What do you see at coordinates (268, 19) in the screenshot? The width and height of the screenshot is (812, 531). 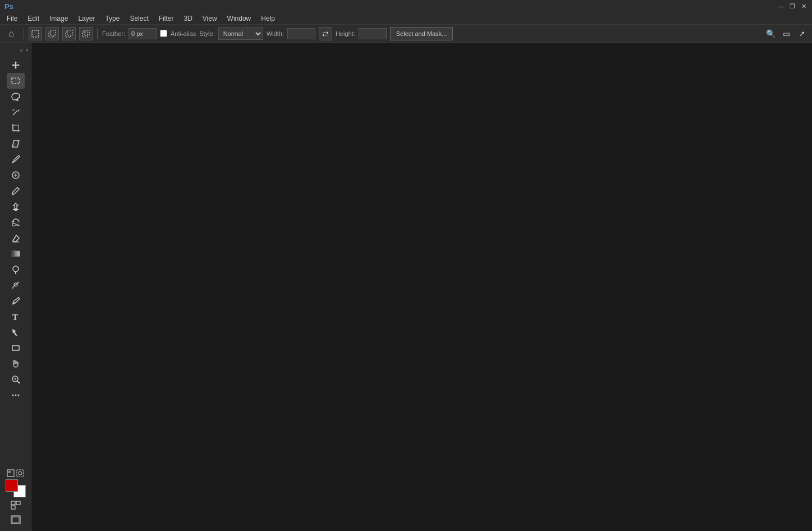 I see `menu-help: Help` at bounding box center [268, 19].